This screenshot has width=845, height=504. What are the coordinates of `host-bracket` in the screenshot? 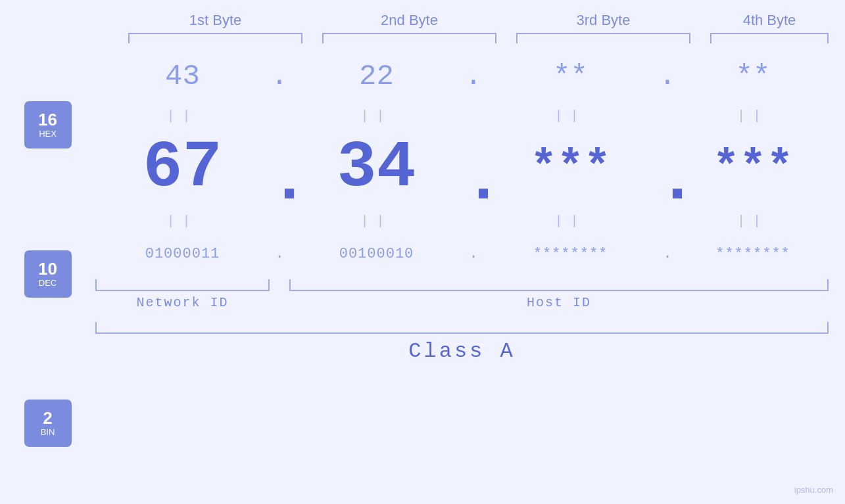 It's located at (559, 285).